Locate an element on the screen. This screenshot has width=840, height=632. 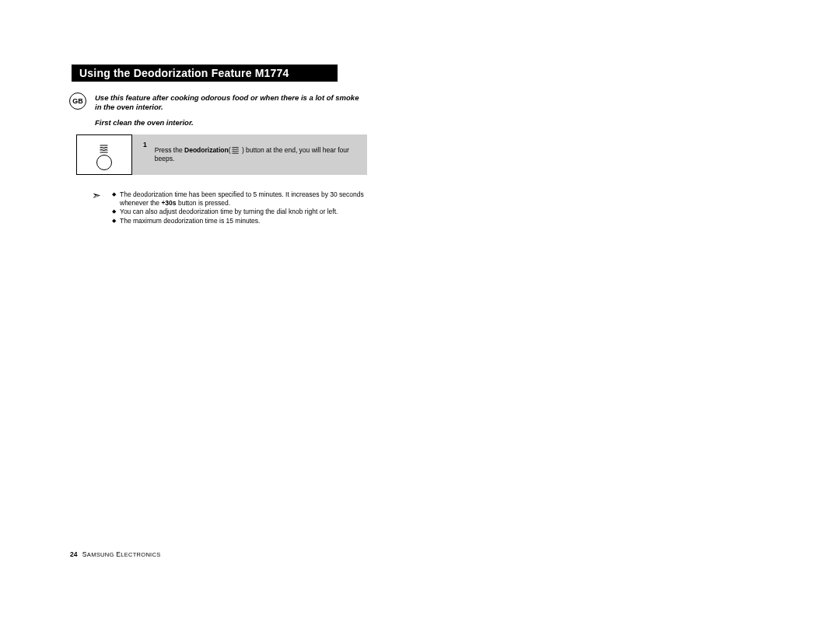
note2: You can also adjust deodorization time b… is located at coordinates (229, 211).